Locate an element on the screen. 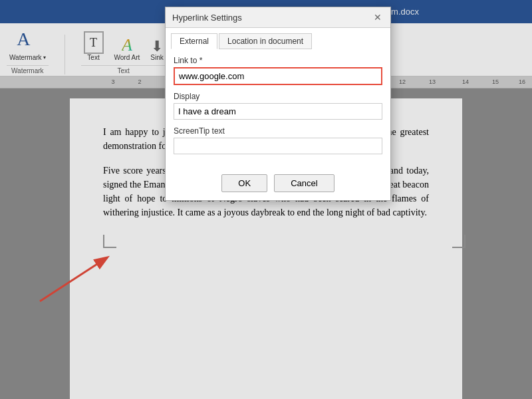 The width and height of the screenshot is (532, 399). screentip-input is located at coordinates (278, 146).